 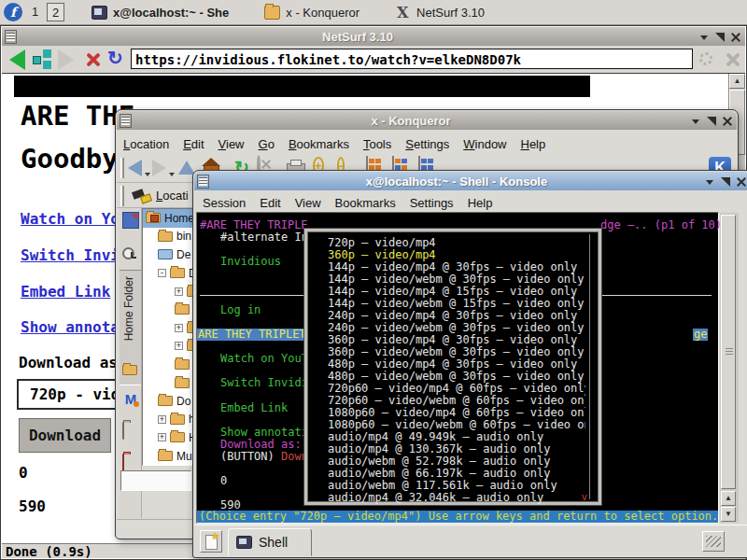 I want to click on format-option: 144p — video/mp4 @ 30fps — video only, so click(x=457, y=267).